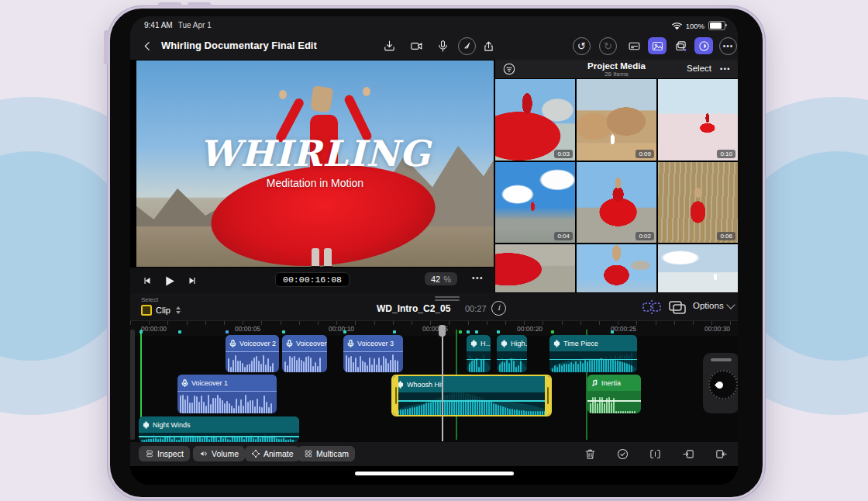  Describe the element at coordinates (512, 354) in the screenshot. I see `timeline-clip-high-: High…` at that location.